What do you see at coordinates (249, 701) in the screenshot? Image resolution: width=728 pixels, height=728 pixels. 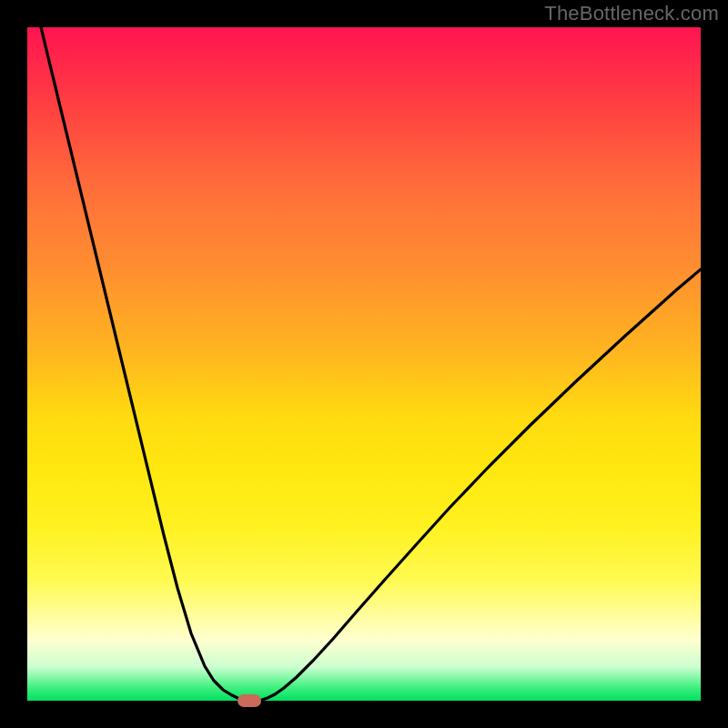 I see `optimal-point-marker` at bounding box center [249, 701].